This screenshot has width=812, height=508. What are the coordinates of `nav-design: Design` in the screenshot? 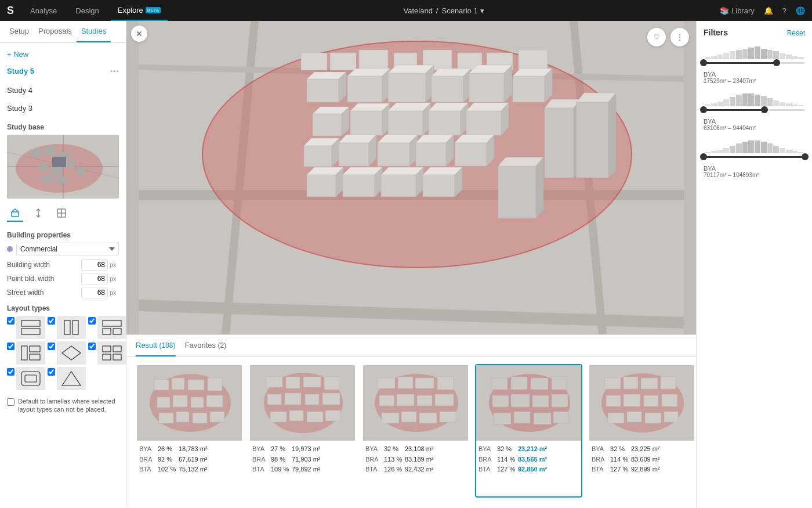 It's located at (87, 10).